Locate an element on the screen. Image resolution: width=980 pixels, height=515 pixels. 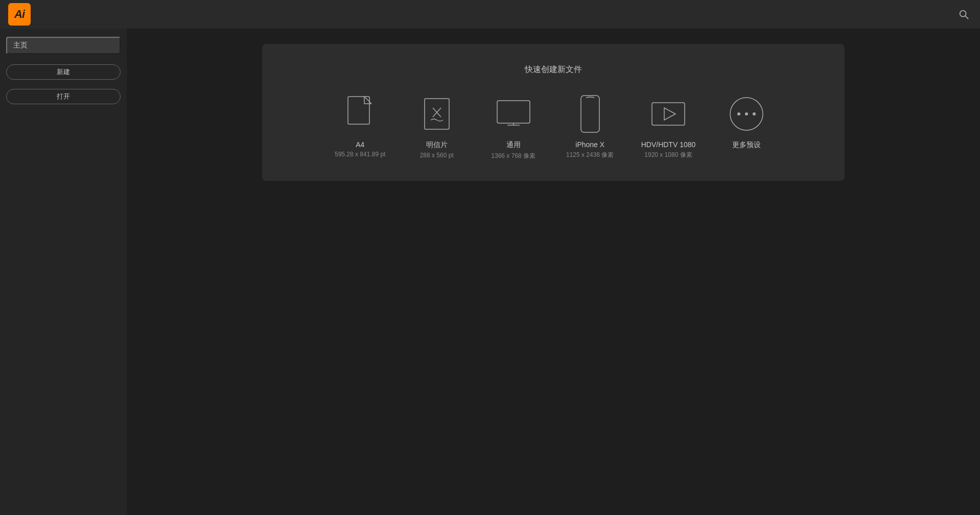
screen-icon is located at coordinates (514, 114).